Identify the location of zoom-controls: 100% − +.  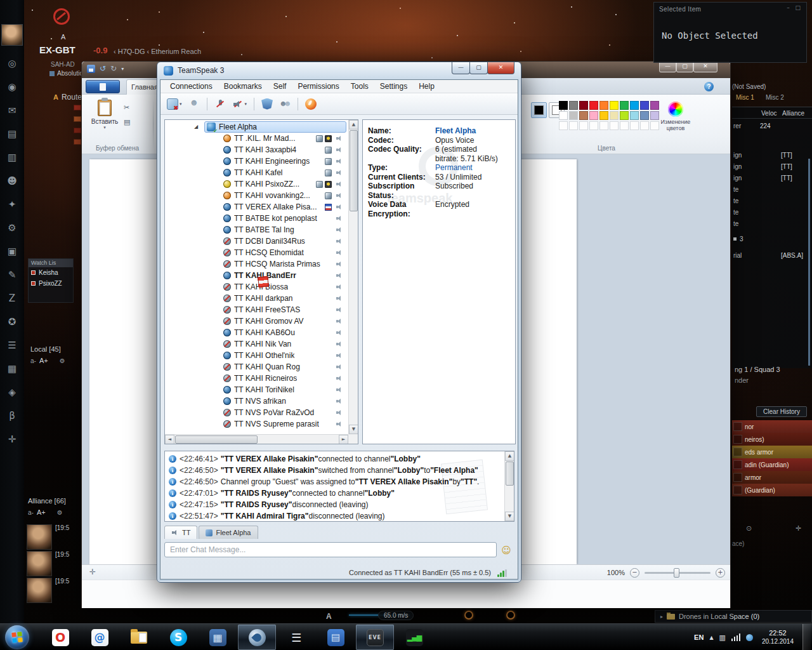
(666, 573).